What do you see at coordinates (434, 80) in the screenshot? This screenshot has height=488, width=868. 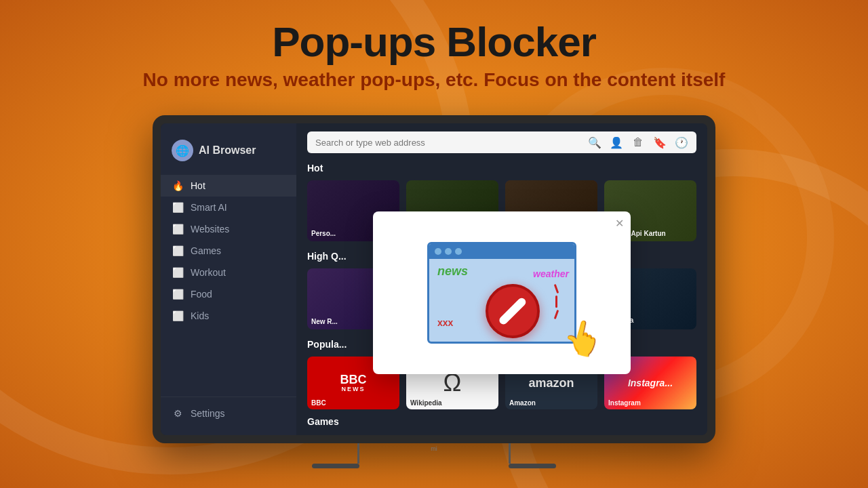 I see `page-subtitle: No more news, weather pop-ups, etc. Focu…` at bounding box center [434, 80].